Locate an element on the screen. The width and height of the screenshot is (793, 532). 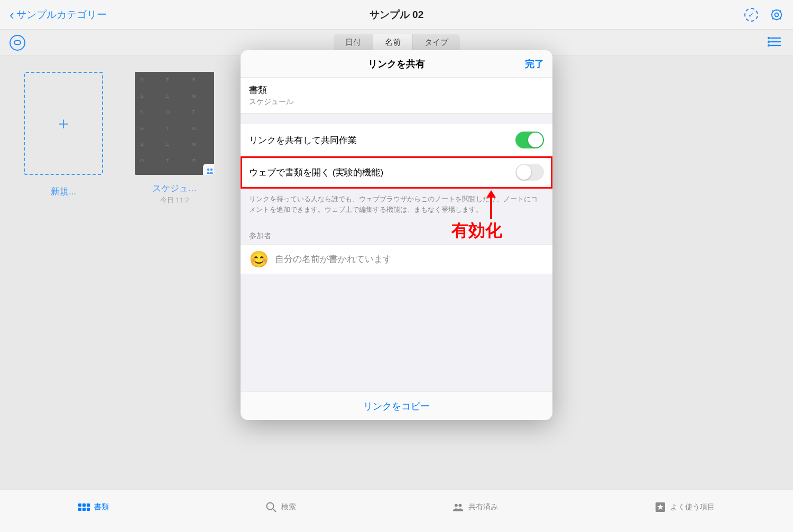
document-section-name: スケジュール is located at coordinates (396, 102).